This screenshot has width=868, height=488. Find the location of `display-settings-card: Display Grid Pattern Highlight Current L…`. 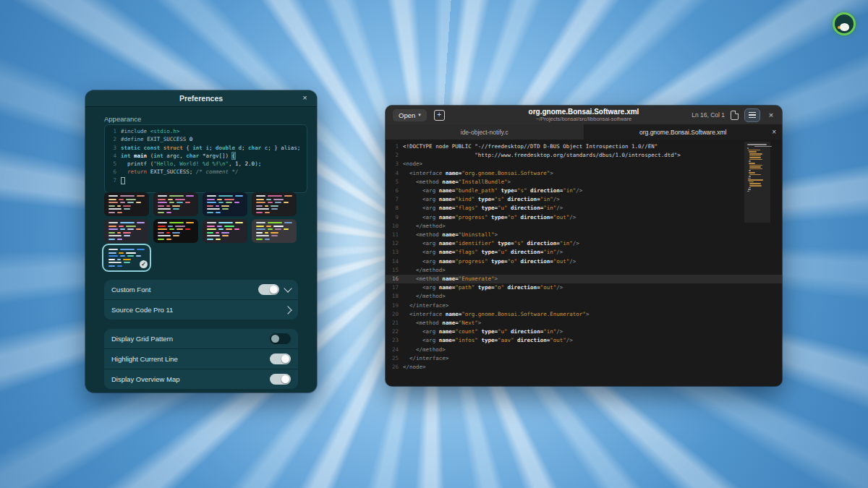

display-settings-card: Display Grid Pattern Highlight Current L… is located at coordinates (201, 359).